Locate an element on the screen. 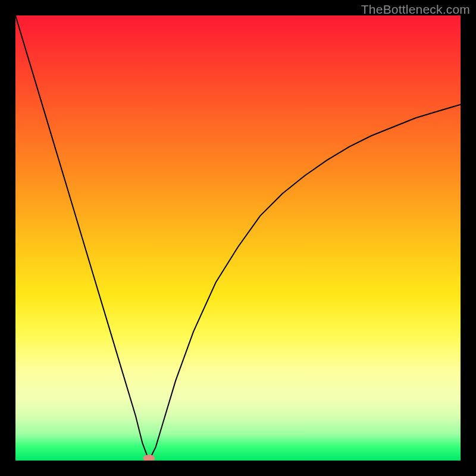 The image size is (476, 476). optimal-point-marker is located at coordinates (149, 458).